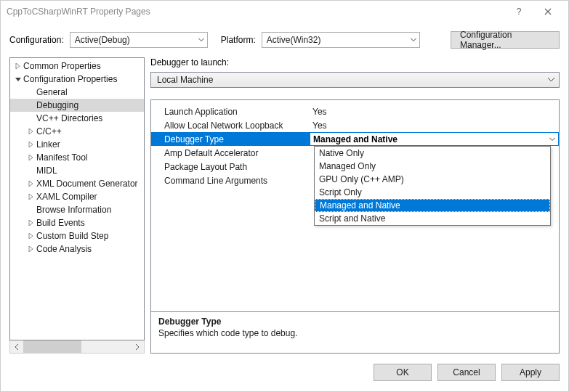 The height and width of the screenshot is (392, 569). What do you see at coordinates (432, 153) in the screenshot?
I see `dropdown-option: Native Only` at bounding box center [432, 153].